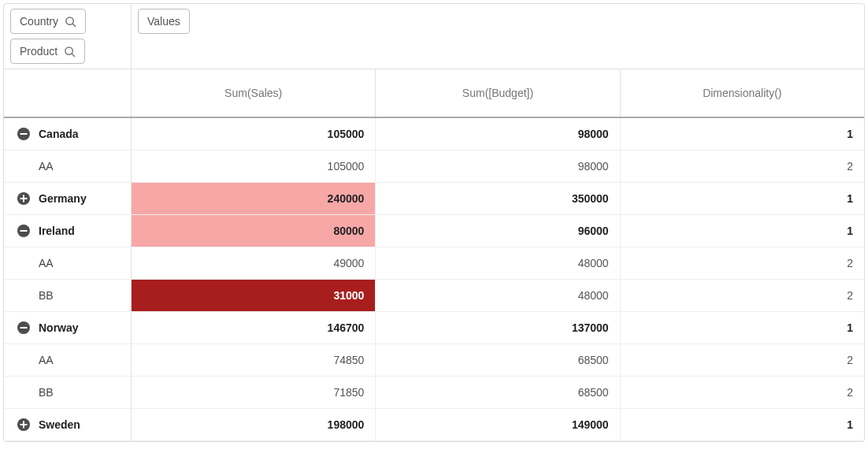 The image size is (868, 453). Describe the element at coordinates (164, 21) in the screenshot. I see `values-chip-label: Values` at that location.